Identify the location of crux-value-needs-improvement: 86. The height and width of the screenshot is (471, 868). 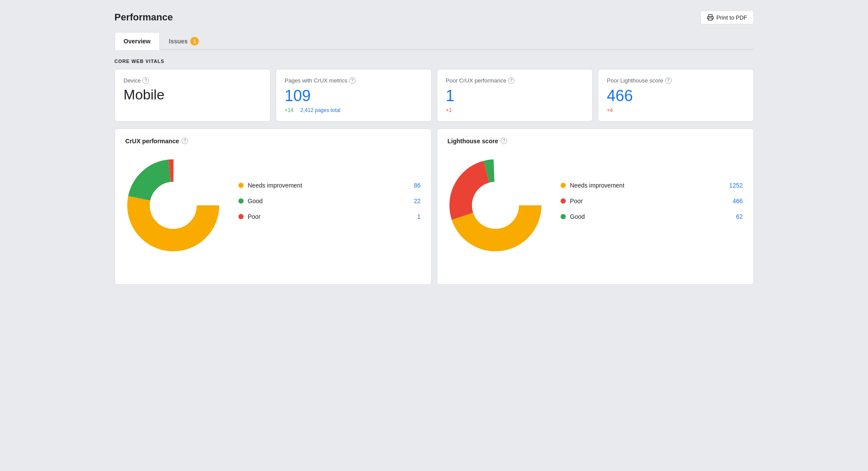
(412, 185).